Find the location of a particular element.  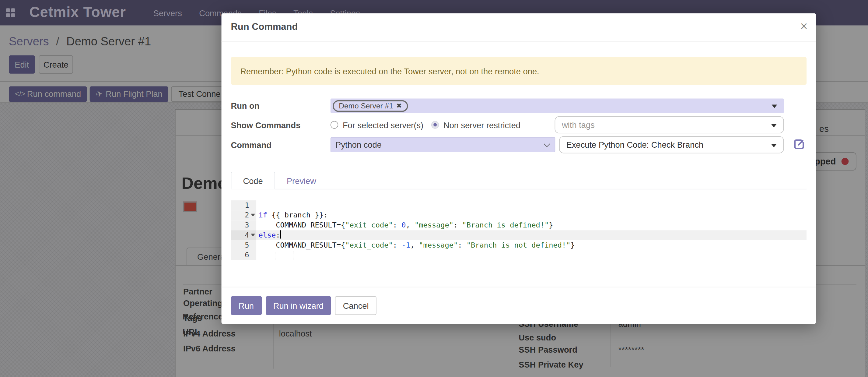

editor-line: 2if {{ branch }}: is located at coordinates (519, 215).